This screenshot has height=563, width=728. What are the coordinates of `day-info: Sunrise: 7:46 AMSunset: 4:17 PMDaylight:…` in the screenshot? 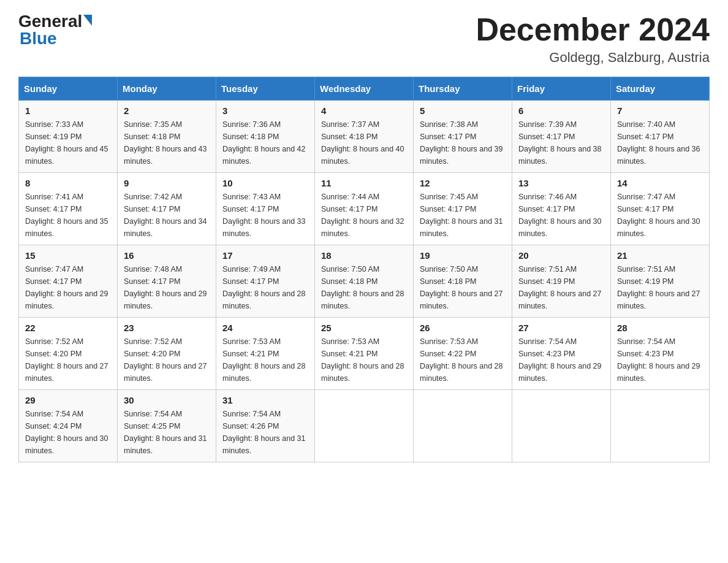 It's located at (560, 215).